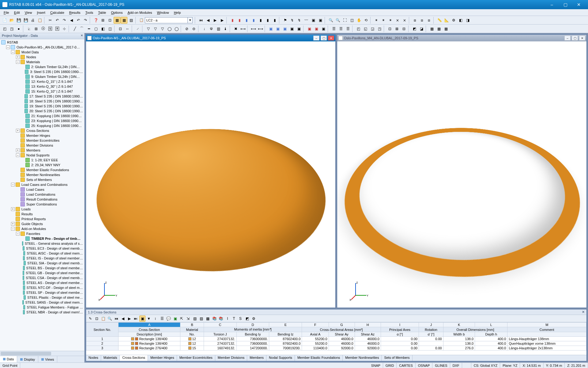  What do you see at coordinates (432, 29) in the screenshot?
I see `layout-a-icon: ▦` at bounding box center [432, 29].